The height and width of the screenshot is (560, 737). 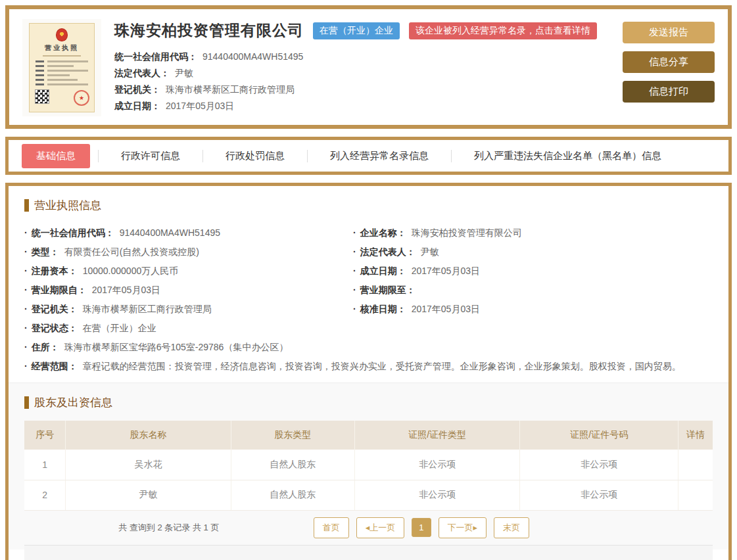 I want to click on prev-page-button: ◂上一页, so click(x=381, y=528).